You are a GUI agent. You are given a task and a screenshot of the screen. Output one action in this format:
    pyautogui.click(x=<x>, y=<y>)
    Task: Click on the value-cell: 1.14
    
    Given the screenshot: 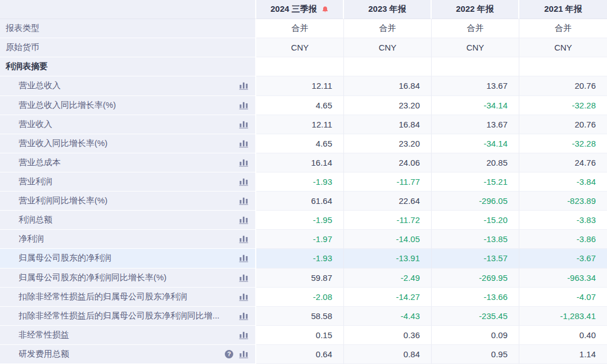 What is the action you would take?
    pyautogui.click(x=563, y=354)
    